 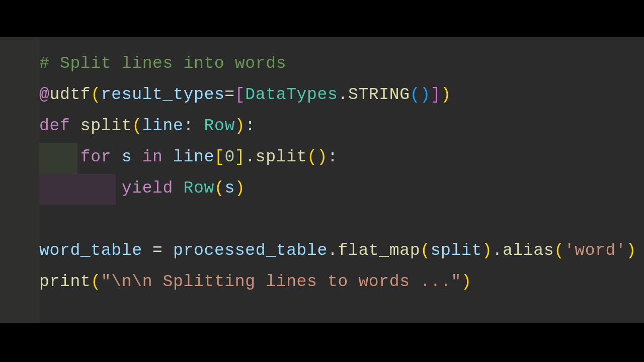 What do you see at coordinates (106, 126) in the screenshot?
I see `function-name: split` at bounding box center [106, 126].